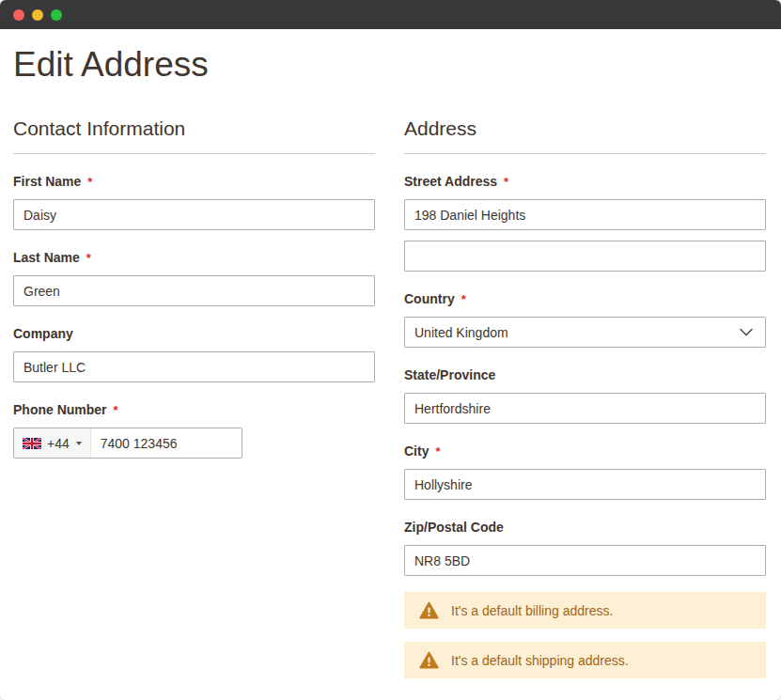 The height and width of the screenshot is (700, 781). What do you see at coordinates (194, 278) in the screenshot?
I see `last-name-field: Last Name*` at bounding box center [194, 278].